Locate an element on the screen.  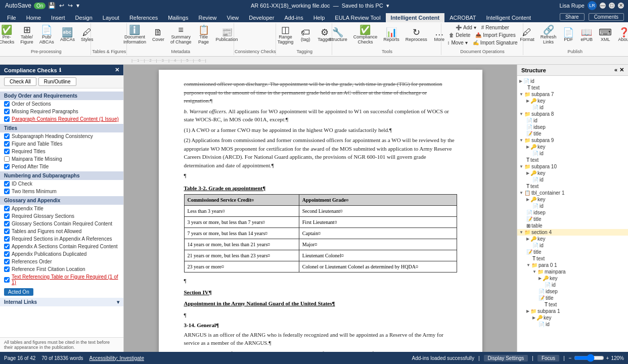
tab-mailings: Mailings is located at coordinates (178, 18).